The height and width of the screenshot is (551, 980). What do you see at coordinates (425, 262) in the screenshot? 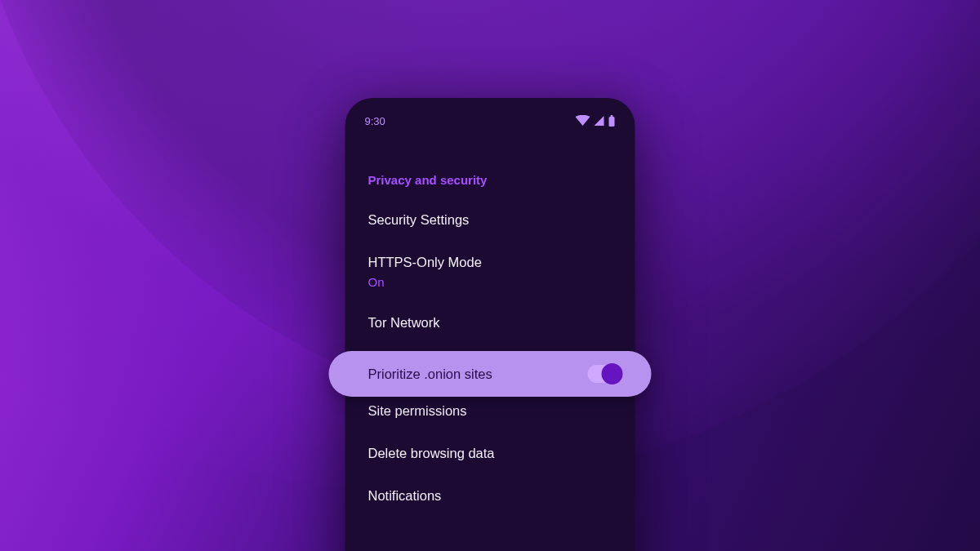
I see `item-label: HTTPS-Only Mode` at bounding box center [425, 262].